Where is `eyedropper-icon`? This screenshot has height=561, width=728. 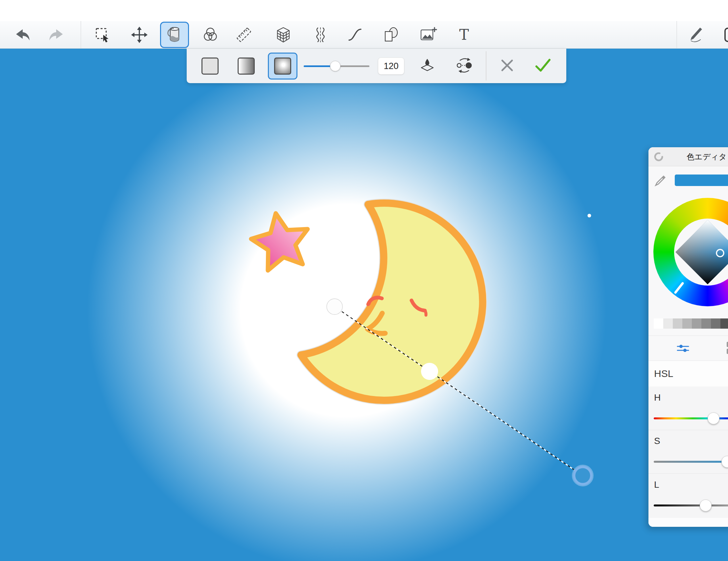 eyedropper-icon is located at coordinates (660, 181).